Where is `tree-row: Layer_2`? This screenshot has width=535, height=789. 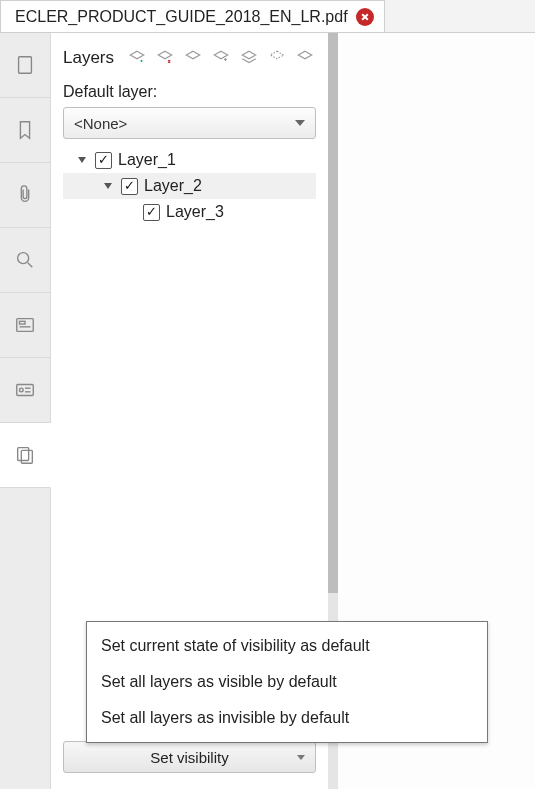
tree-row: Layer_2 is located at coordinates (190, 186).